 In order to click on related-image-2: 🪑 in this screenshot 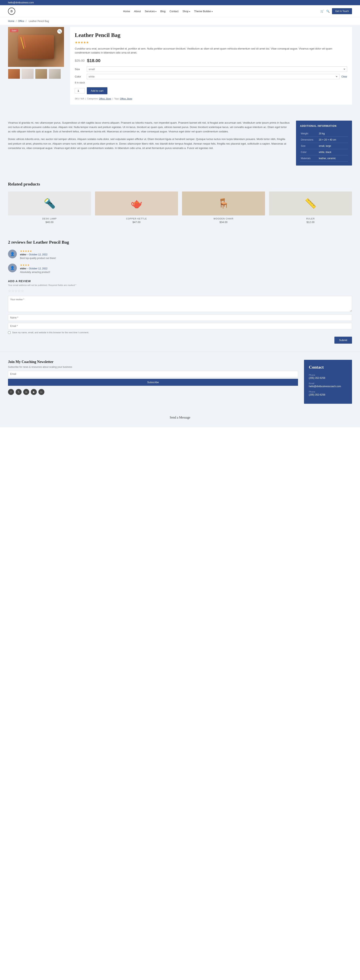, I will do `click(224, 203)`.